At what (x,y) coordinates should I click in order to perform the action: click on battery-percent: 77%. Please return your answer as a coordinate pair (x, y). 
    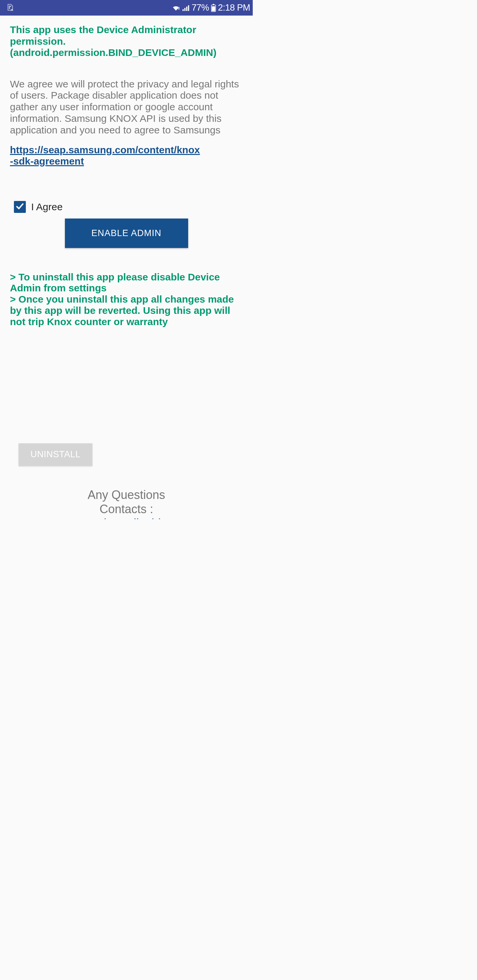
    Looking at the image, I should click on (200, 8).